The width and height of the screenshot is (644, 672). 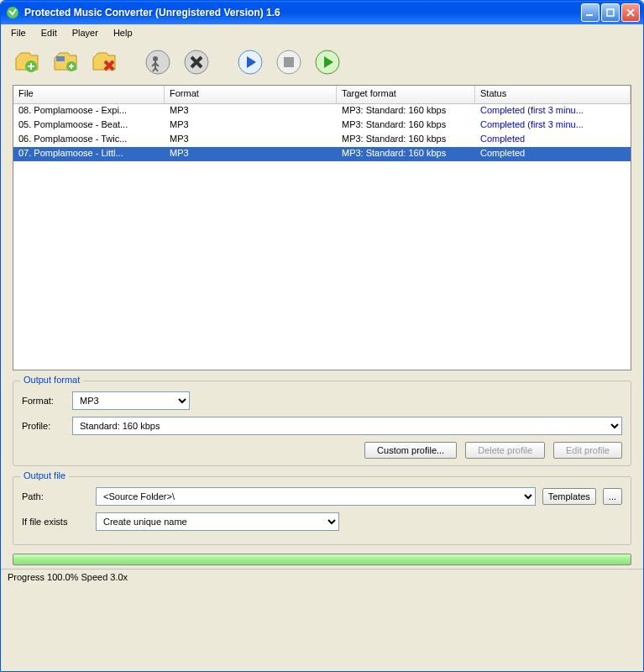 What do you see at coordinates (322, 13) in the screenshot?
I see `titlebar: Protected Music Converter (Unregistered …` at bounding box center [322, 13].